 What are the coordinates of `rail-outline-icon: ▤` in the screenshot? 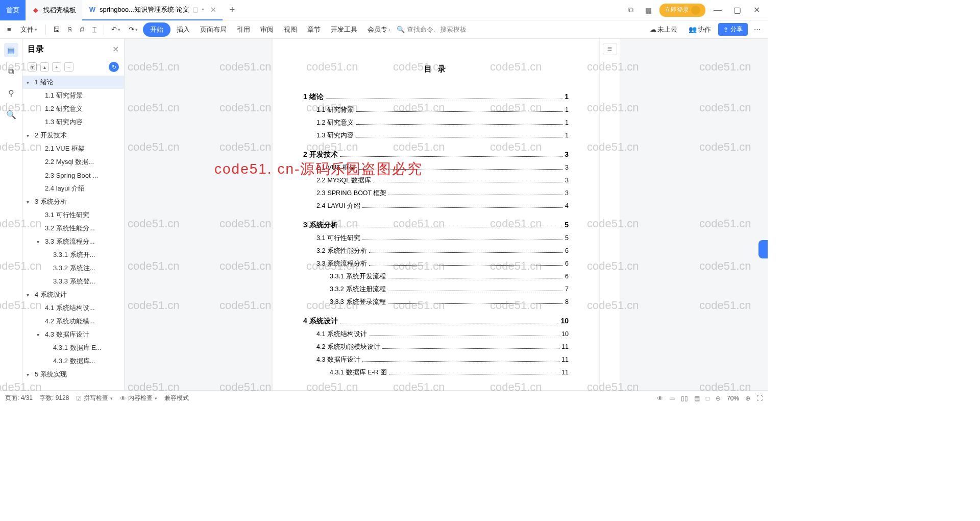 It's located at (11, 50).